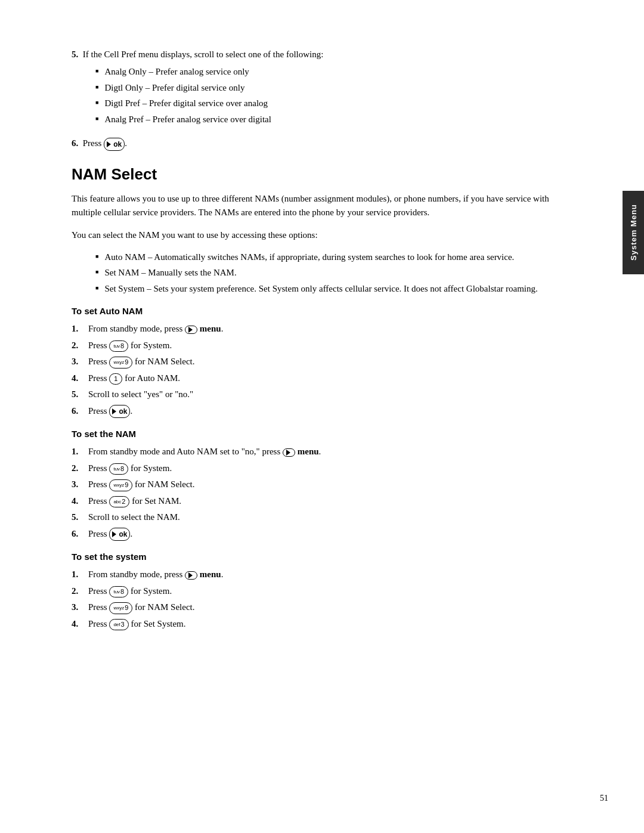  What do you see at coordinates (114, 144) in the screenshot?
I see `ok-button-icon: ok` at bounding box center [114, 144].